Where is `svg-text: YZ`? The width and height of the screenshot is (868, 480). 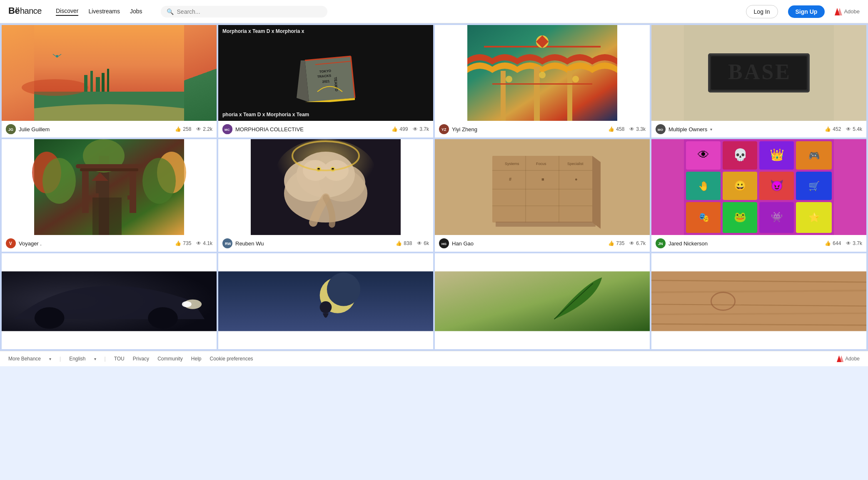
svg-text: YZ is located at coordinates (444, 130).